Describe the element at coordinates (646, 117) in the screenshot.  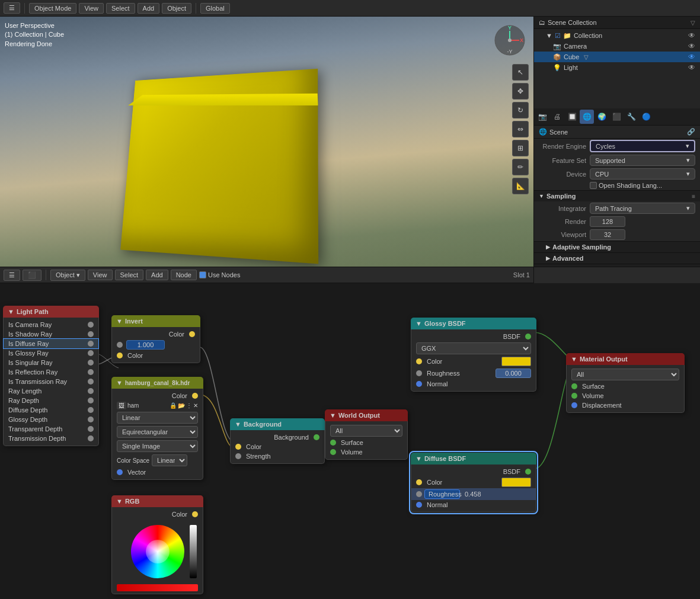
I see `material-props-btn: 🔵` at that location.